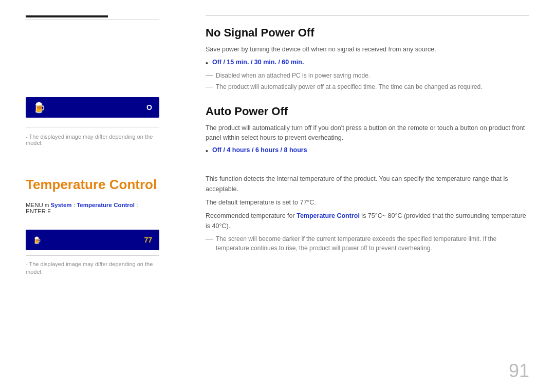 The image size is (555, 392). I want to click on note-2: - The displayed image may differ dependi…, so click(89, 268).